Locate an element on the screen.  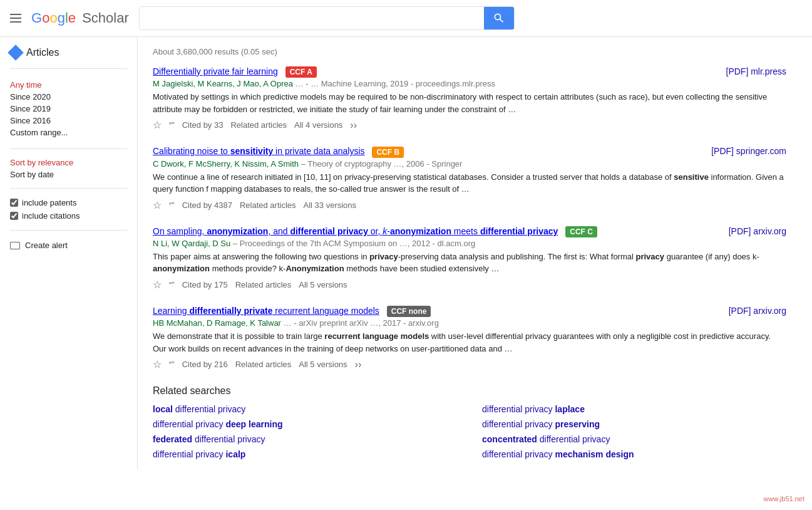
sort-section: Sort by relevance Sort by date is located at coordinates (69, 169).